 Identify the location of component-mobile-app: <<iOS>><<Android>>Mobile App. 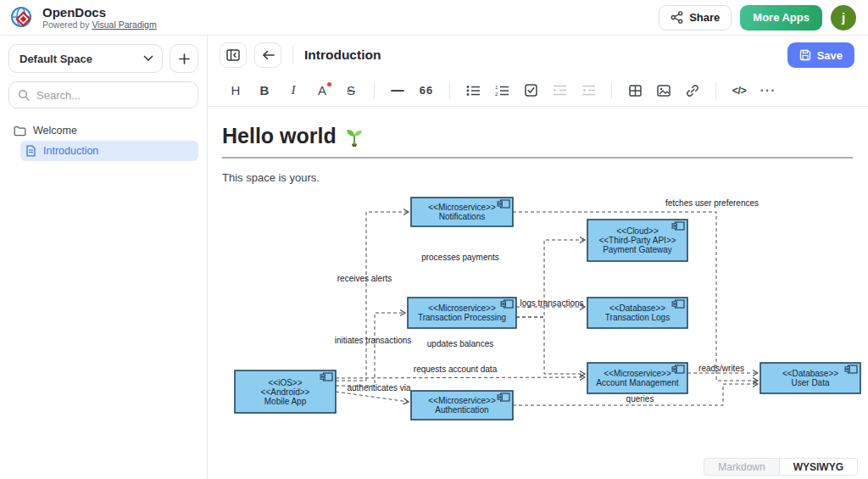
(285, 392).